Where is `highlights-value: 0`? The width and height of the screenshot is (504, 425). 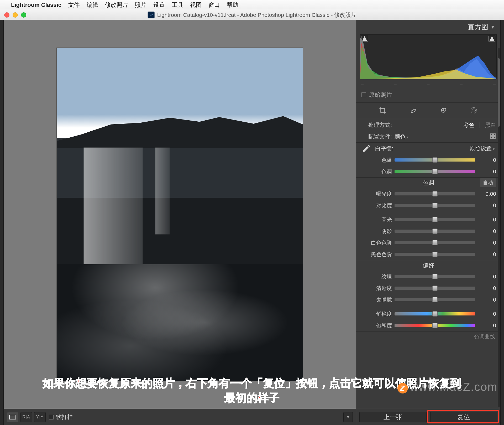
highlights-value: 0 is located at coordinates (487, 220).